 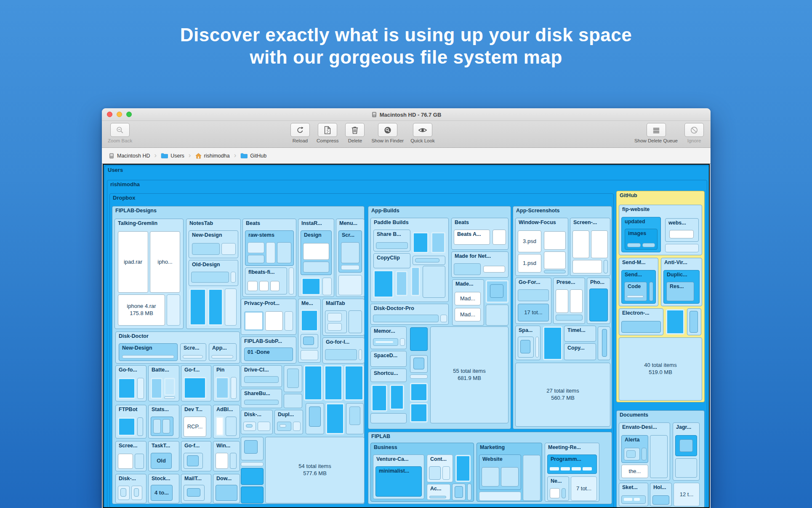 What do you see at coordinates (253, 156) in the screenshot?
I see `breadcrumb-item-github: GitHub` at bounding box center [253, 156].